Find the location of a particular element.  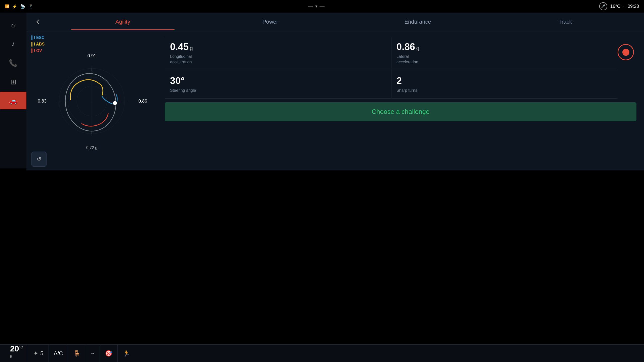

back-button is located at coordinates (38, 22).